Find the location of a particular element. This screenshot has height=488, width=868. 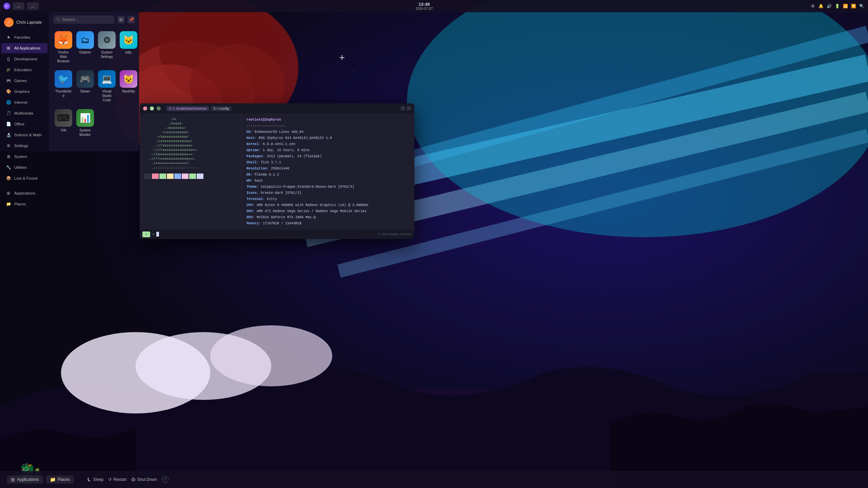

taskbar-controls: ⏾ Sleep ↺ Restart ⏻ Shut Down ? is located at coordinates (128, 480).